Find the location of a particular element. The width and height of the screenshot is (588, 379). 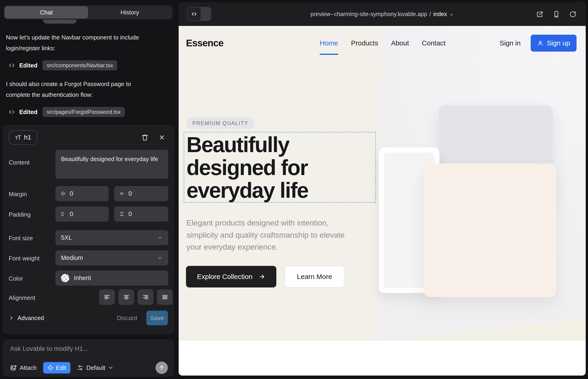

save-button: Save is located at coordinates (157, 318).